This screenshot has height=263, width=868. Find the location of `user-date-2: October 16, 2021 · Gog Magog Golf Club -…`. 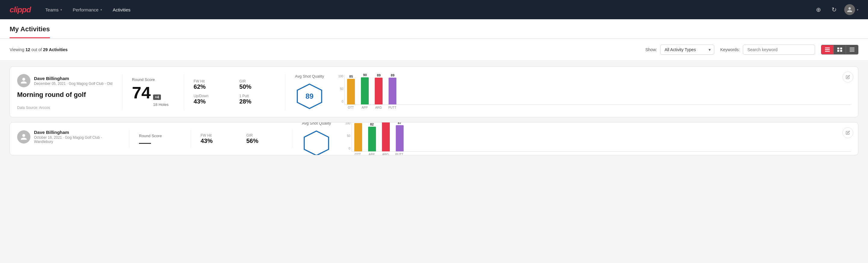

user-date-2: October 16, 2021 · Gog Magog Golf Club -… is located at coordinates (77, 140).